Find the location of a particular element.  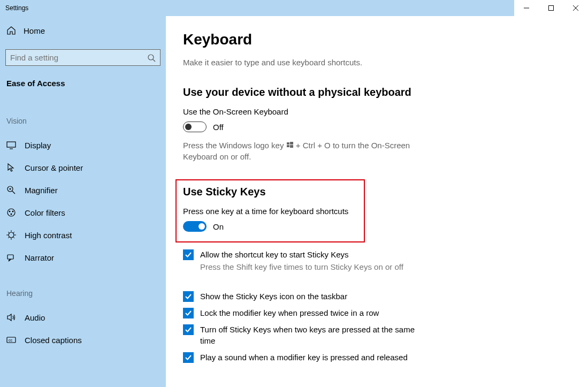

allow-shortcut-label: Allow the shortcut key to start Sticky K… is located at coordinates (274, 255).